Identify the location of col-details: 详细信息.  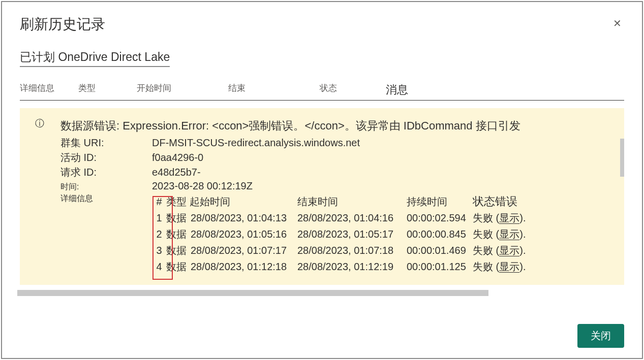
(49, 90).